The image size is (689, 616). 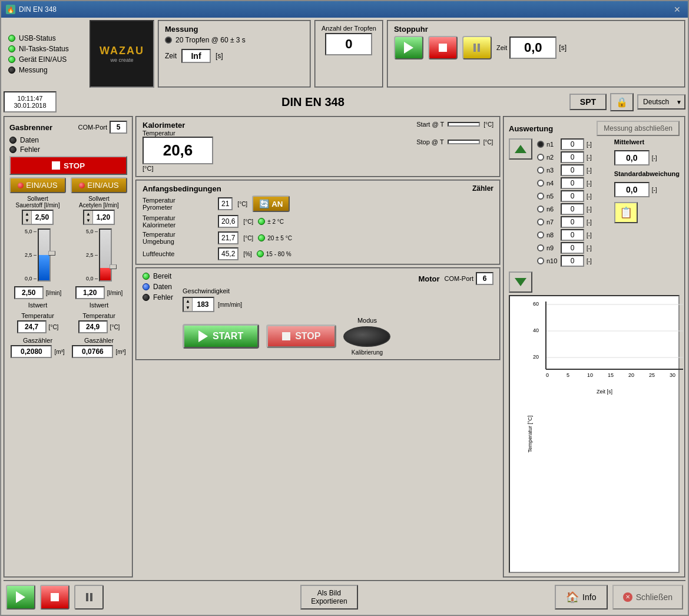 What do you see at coordinates (533, 48) in the screenshot?
I see `stoppuhr-zeit-display: 0,0` at bounding box center [533, 48].